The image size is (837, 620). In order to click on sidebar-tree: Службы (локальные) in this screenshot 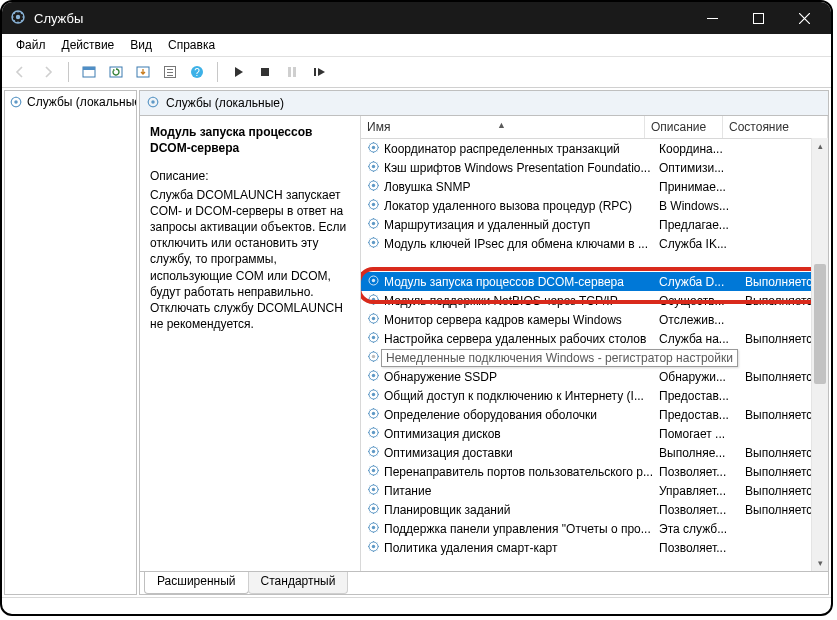, I will do `click(70, 342)`.